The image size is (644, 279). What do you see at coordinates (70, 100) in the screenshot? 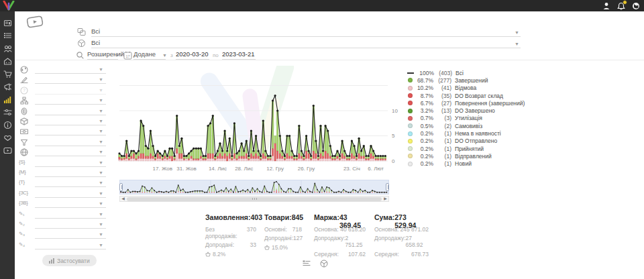
I see `filter-sitemap-select` at bounding box center [70, 100].